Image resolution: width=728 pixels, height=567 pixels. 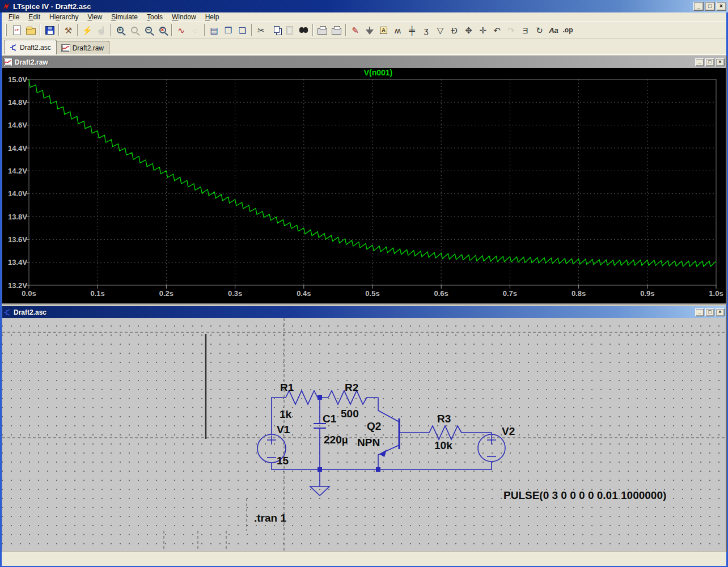 I want to click on schematic-close-button: ×, so click(x=720, y=312).